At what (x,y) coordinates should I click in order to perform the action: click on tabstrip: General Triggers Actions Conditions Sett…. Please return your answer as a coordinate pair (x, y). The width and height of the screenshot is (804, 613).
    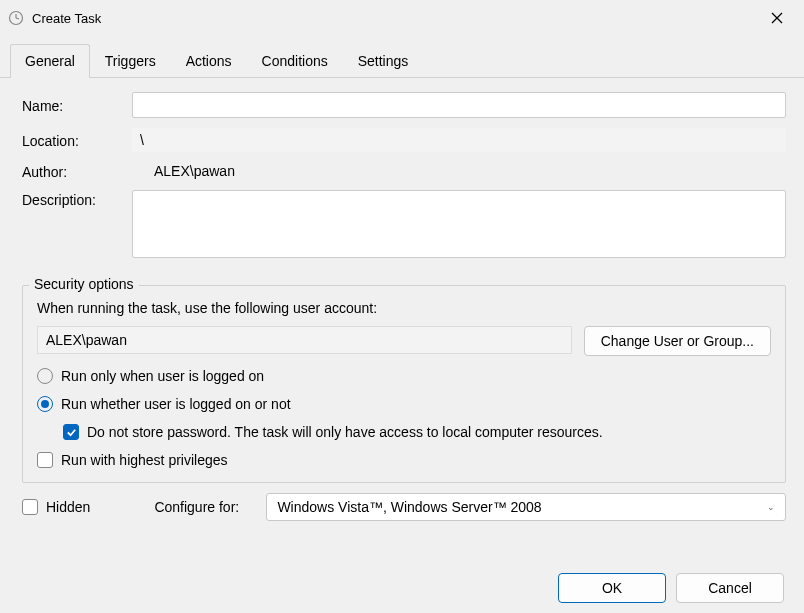
    Looking at the image, I should click on (402, 61).